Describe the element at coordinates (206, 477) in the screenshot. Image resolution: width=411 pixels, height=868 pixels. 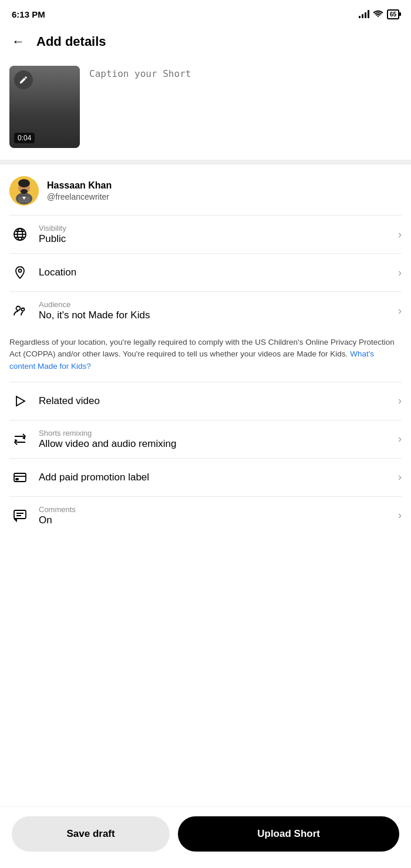
I see `paid-promotion-row: Add paid promotion label ›` at that location.